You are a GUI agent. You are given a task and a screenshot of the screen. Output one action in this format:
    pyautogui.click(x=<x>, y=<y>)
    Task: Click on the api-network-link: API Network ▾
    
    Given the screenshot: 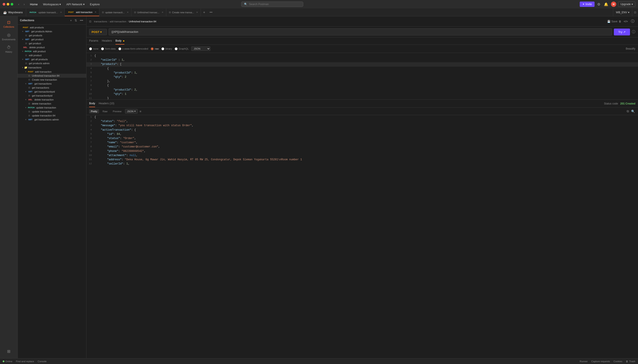 What is the action you would take?
    pyautogui.click(x=75, y=4)
    